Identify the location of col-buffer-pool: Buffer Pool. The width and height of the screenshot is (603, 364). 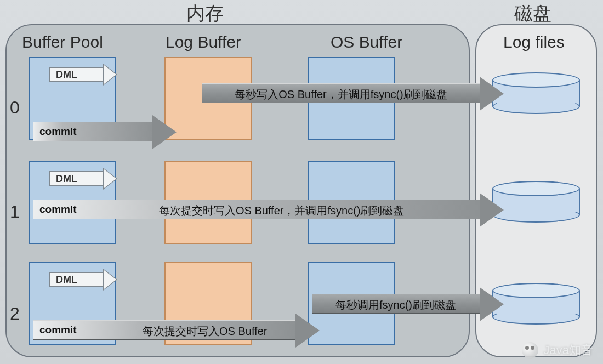
(62, 42).